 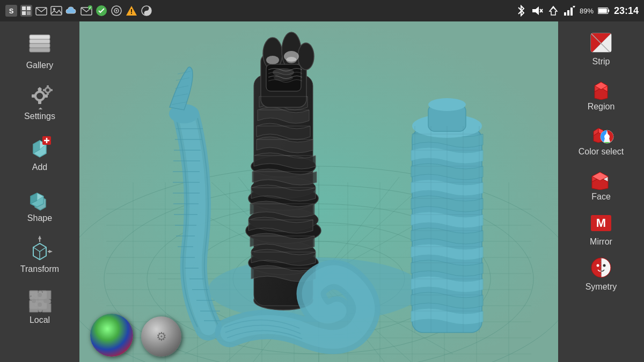 What do you see at coordinates (40, 320) in the screenshot?
I see `local-label: Local` at bounding box center [40, 320].